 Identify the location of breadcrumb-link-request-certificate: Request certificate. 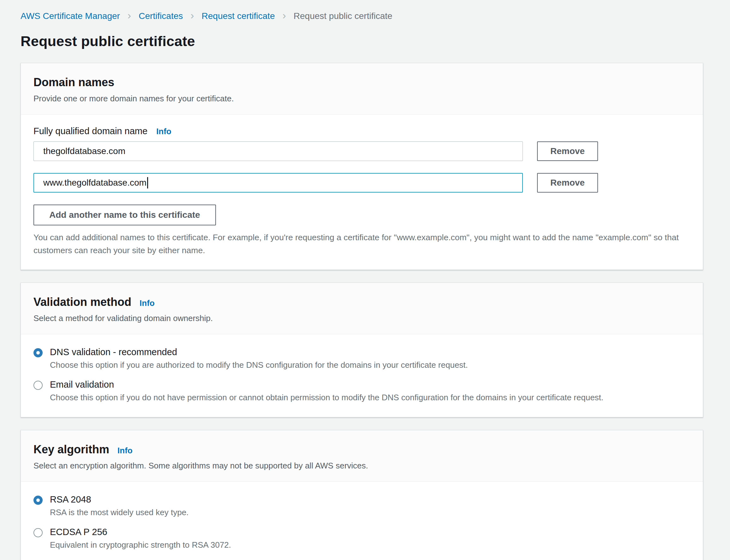
(238, 16).